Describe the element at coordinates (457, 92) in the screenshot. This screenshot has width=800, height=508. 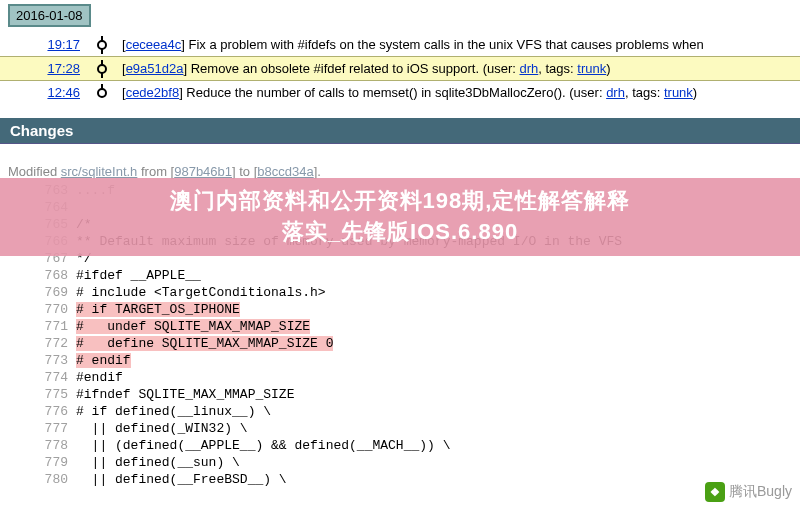
I see `commit-message: [cede2bf8] Reduce the number of calls to…` at that location.